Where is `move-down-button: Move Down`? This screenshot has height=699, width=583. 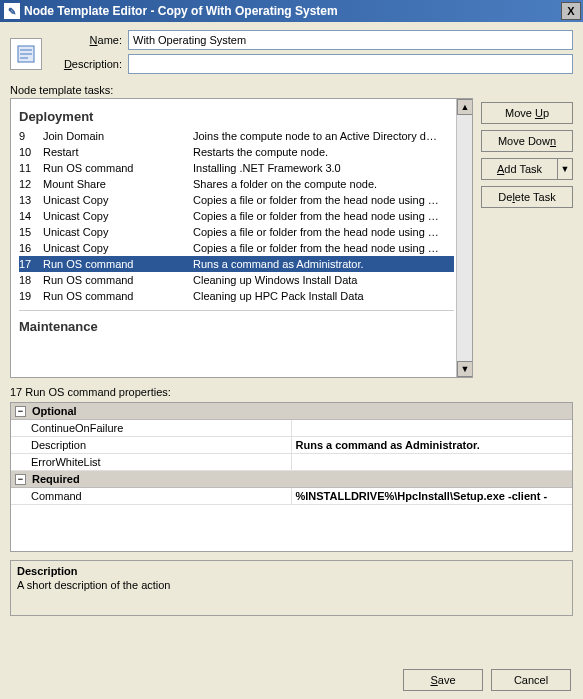
move-down-button: Move Down is located at coordinates (527, 141).